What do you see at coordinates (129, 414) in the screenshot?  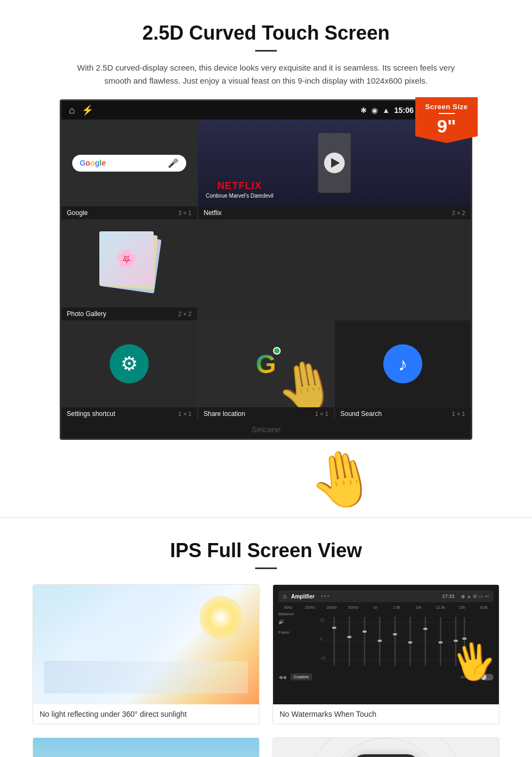 I see `settings-label-row: Settings shortcut 1 × 1` at bounding box center [129, 414].